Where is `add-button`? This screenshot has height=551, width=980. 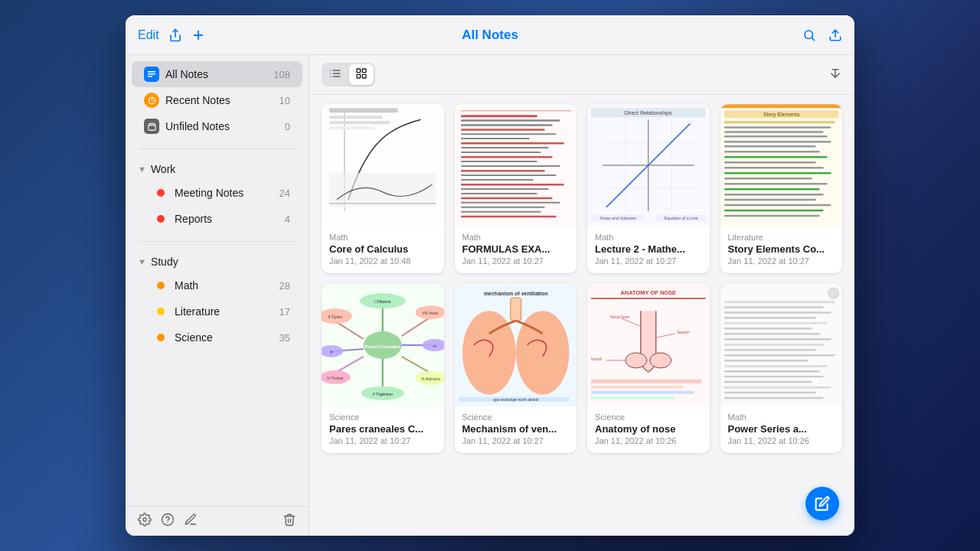
add-button is located at coordinates (198, 35).